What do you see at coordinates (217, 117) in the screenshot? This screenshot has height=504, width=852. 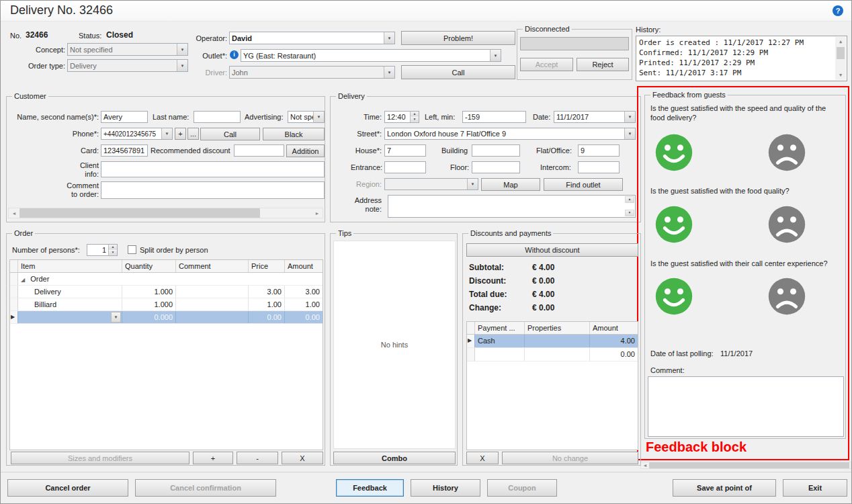 I see `last-name-field` at bounding box center [217, 117].